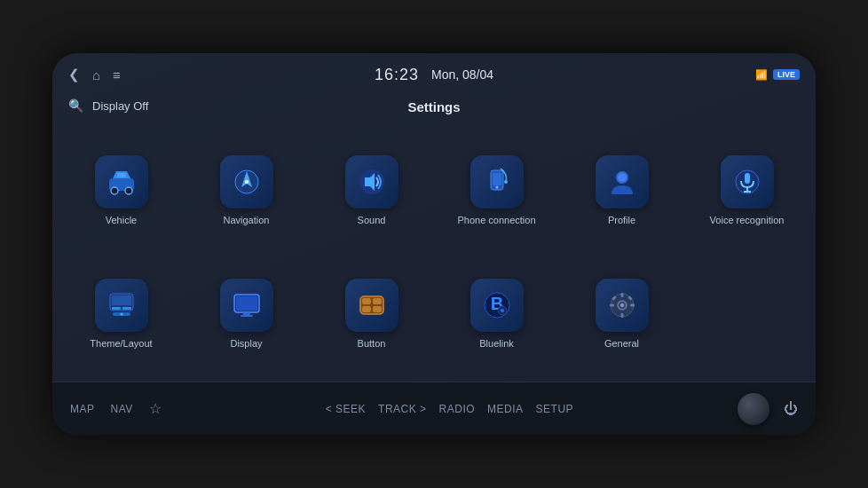 The height and width of the screenshot is (488, 868). I want to click on navigation-label: Navigation, so click(247, 220).